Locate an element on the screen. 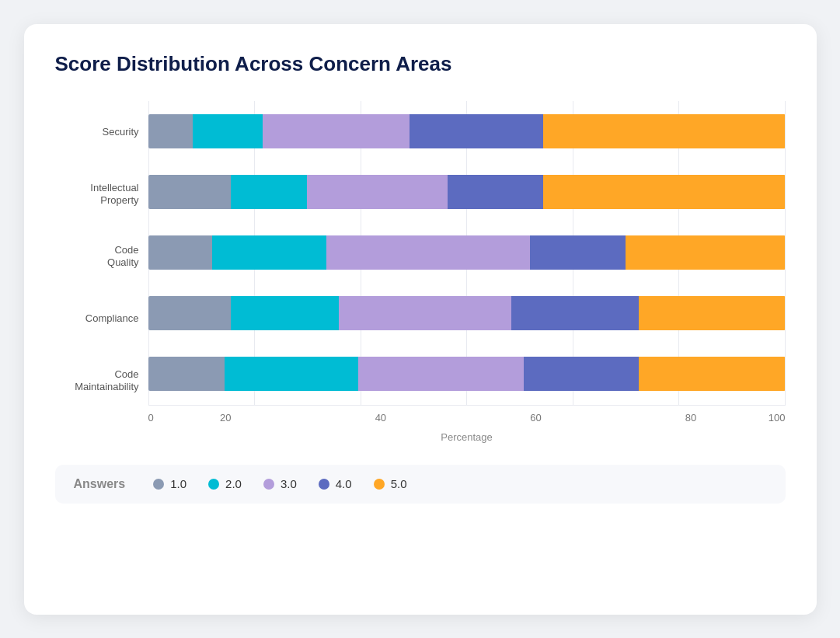 The width and height of the screenshot is (840, 638). legend-label: 5.0 is located at coordinates (399, 483).